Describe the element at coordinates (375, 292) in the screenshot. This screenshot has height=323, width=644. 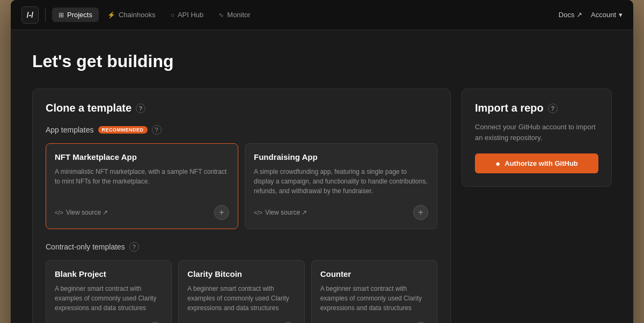
I see `template-card-counter: Counter A beginner smart contract with e…` at that location.